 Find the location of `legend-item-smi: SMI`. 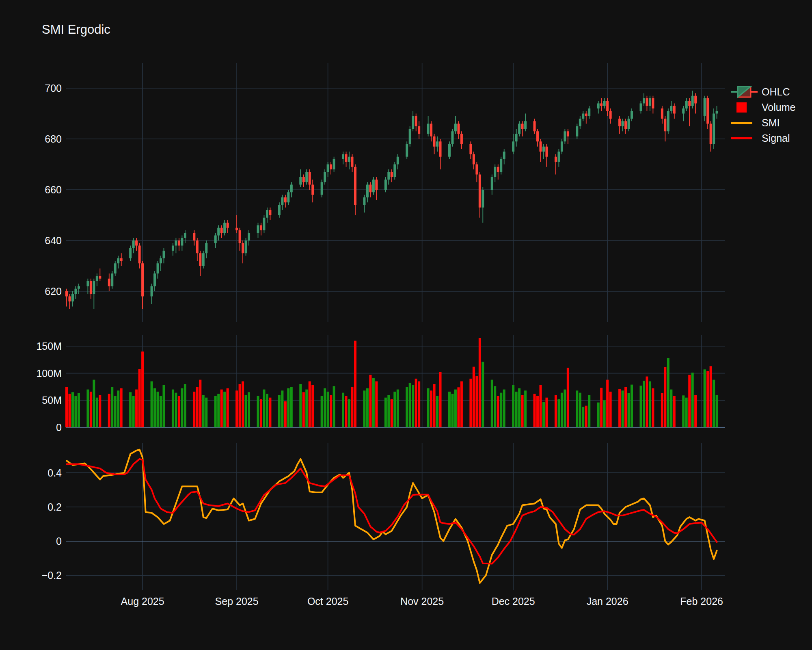

legend-item-smi: SMI is located at coordinates (763, 123).